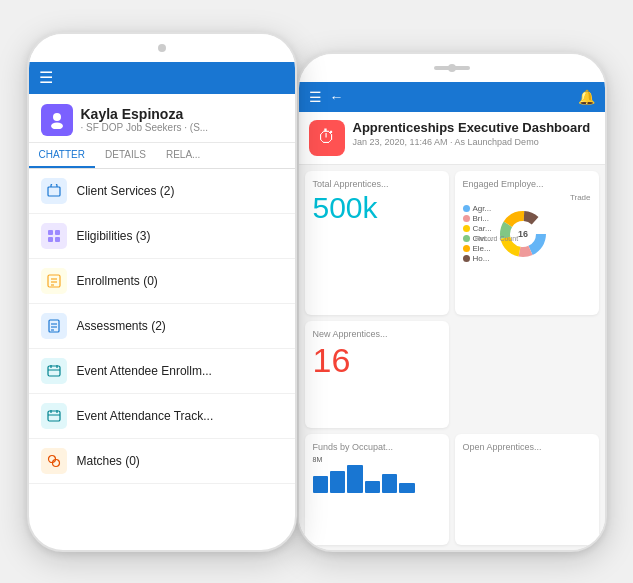 The image size is (633, 583). Describe the element at coordinates (523, 234) in the screenshot. I see `donut-svg: 16` at that location.